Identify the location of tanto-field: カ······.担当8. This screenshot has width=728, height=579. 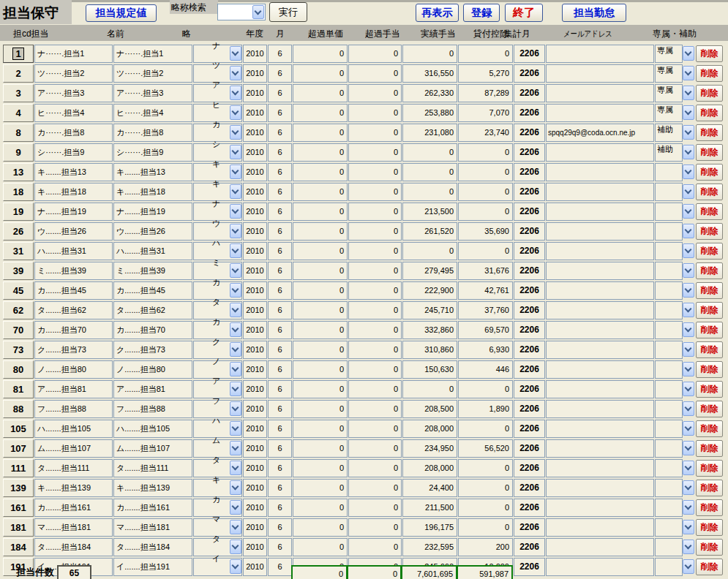
(73, 133).